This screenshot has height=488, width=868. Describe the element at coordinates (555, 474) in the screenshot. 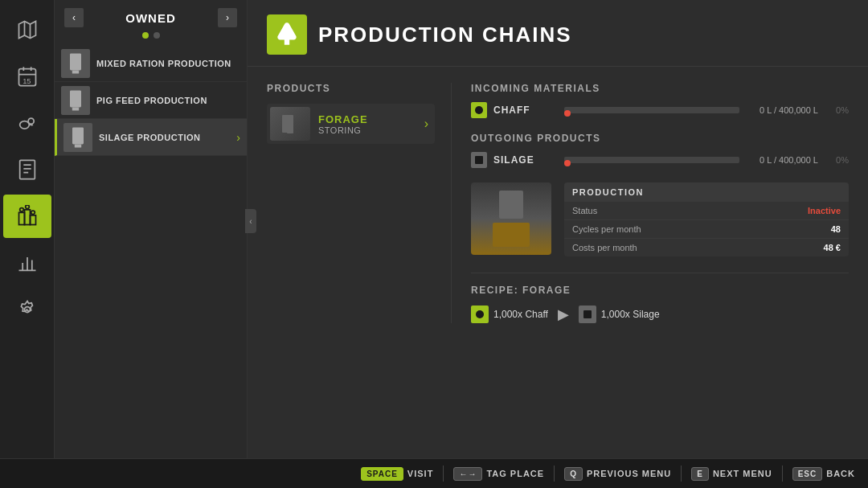

I see `sep2` at that location.